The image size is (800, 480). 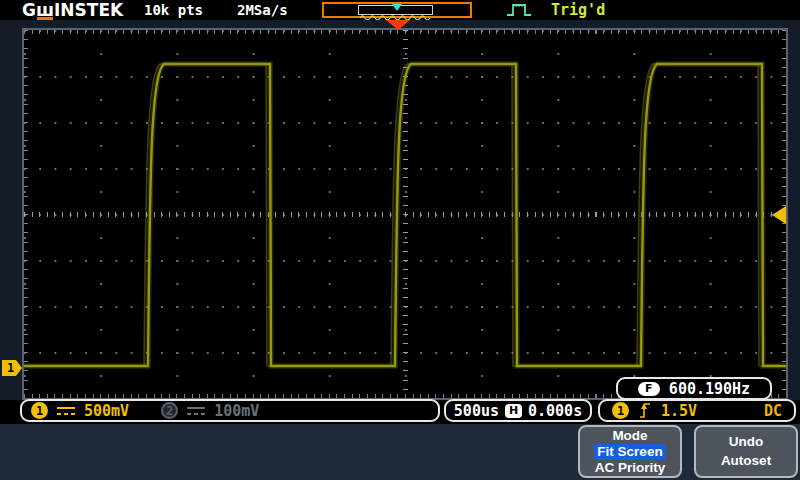 I want to click on frequency-icon: F, so click(x=649, y=389).